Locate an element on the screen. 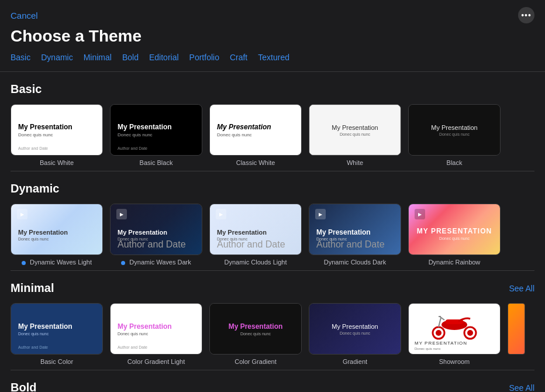 This screenshot has height=392, width=545. tab-dynamic: Dynamic is located at coordinates (57, 57).